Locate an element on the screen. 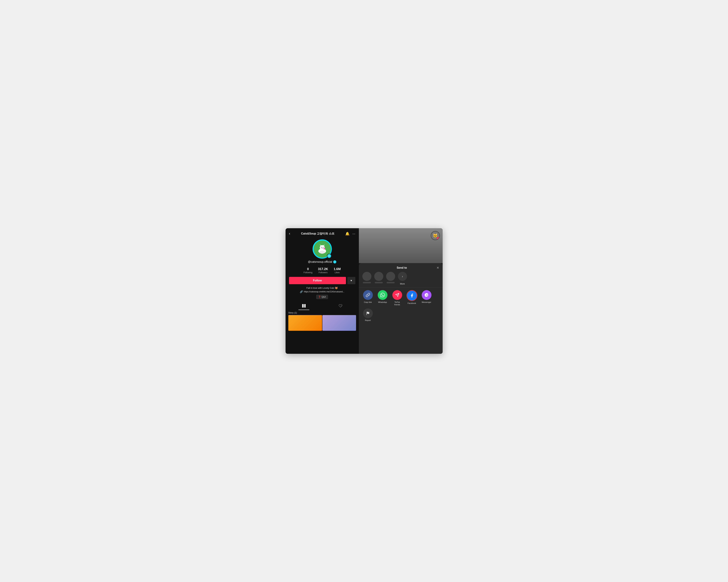 The width and height of the screenshot is (728, 582). dropdown-button: ▼ is located at coordinates (351, 281).